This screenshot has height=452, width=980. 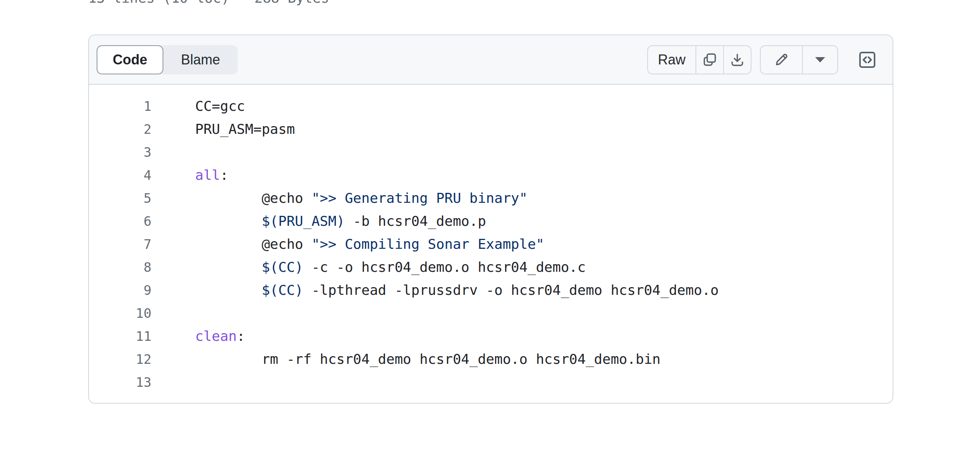 What do you see at coordinates (799, 60) in the screenshot?
I see `edit-button-group` at bounding box center [799, 60].